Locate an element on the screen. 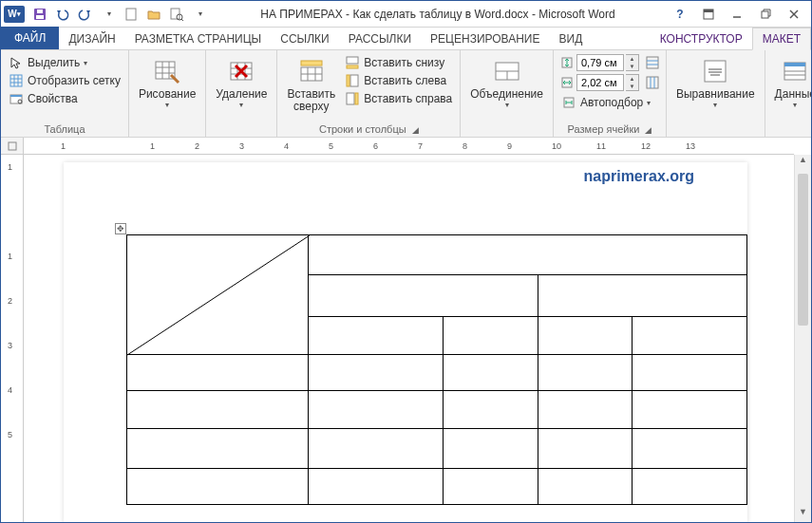 The width and height of the screenshot is (812, 523). ruler-vertical: 112345 is located at coordinates (12, 338).